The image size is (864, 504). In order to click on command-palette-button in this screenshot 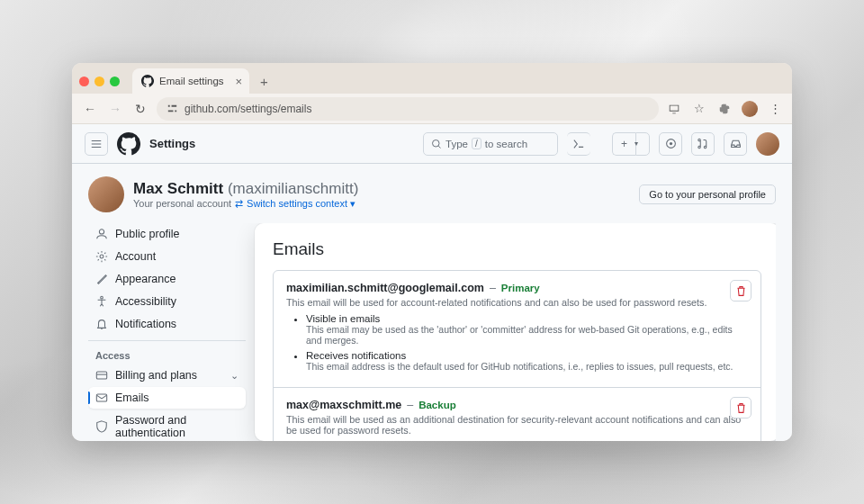, I will do `click(579, 144)`.